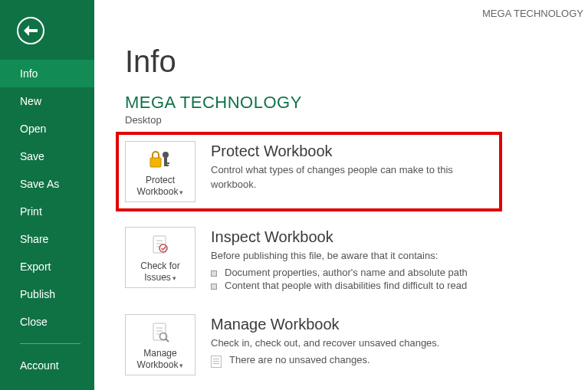 The width and height of the screenshot is (588, 390). Describe the element at coordinates (160, 245) in the screenshot. I see `inspect-icon` at that location.